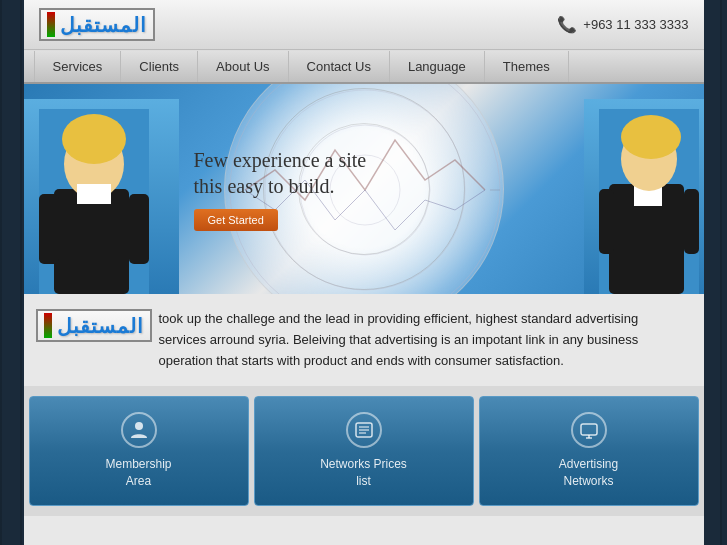  What do you see at coordinates (589, 430) in the screenshot?
I see `tv-icon` at bounding box center [589, 430].